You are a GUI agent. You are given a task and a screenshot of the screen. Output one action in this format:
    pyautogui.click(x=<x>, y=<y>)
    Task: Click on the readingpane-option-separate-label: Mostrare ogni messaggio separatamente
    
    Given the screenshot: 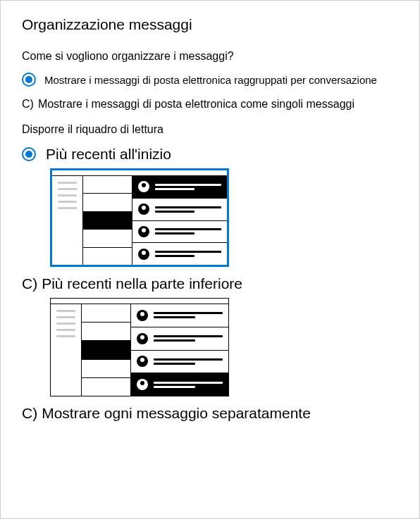 What is the action you would take?
    pyautogui.click(x=176, y=413)
    